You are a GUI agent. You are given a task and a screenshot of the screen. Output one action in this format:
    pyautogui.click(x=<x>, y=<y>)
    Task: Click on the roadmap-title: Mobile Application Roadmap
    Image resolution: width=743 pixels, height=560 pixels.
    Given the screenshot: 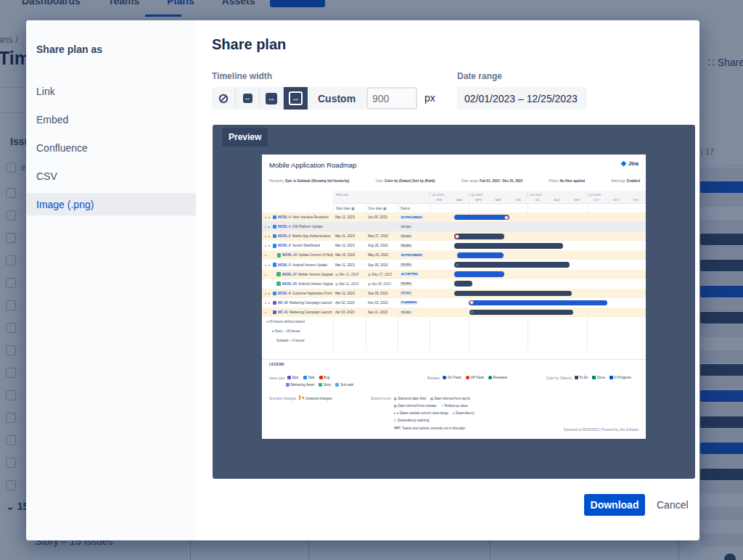 What is the action you would take?
    pyautogui.click(x=313, y=165)
    